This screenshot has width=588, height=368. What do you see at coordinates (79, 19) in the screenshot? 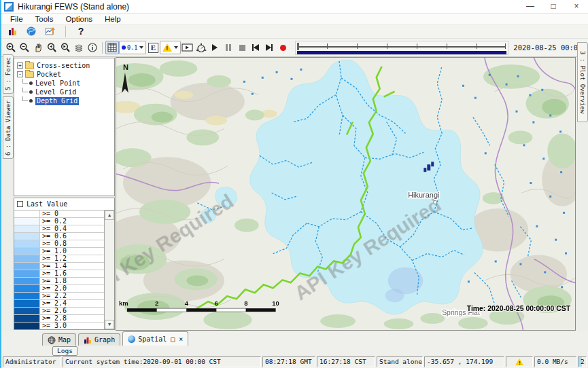
I see `menu-options: Options` at bounding box center [79, 19].